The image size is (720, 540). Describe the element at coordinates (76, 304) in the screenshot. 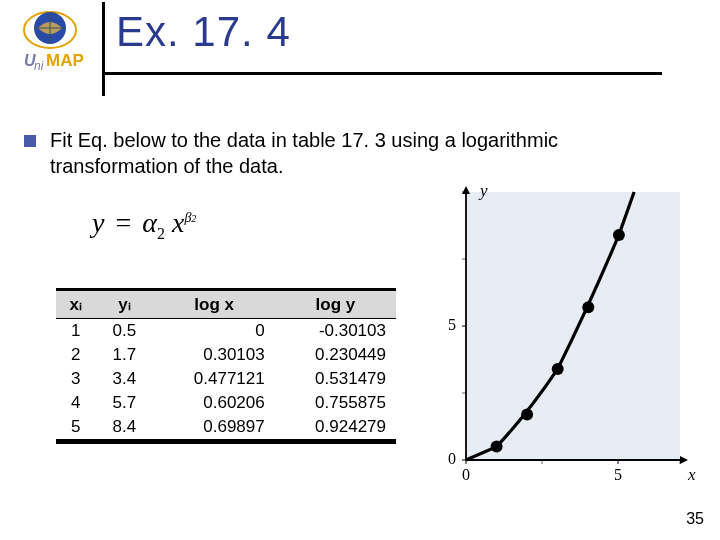

I see `col-xi: xᵢ` at that location.